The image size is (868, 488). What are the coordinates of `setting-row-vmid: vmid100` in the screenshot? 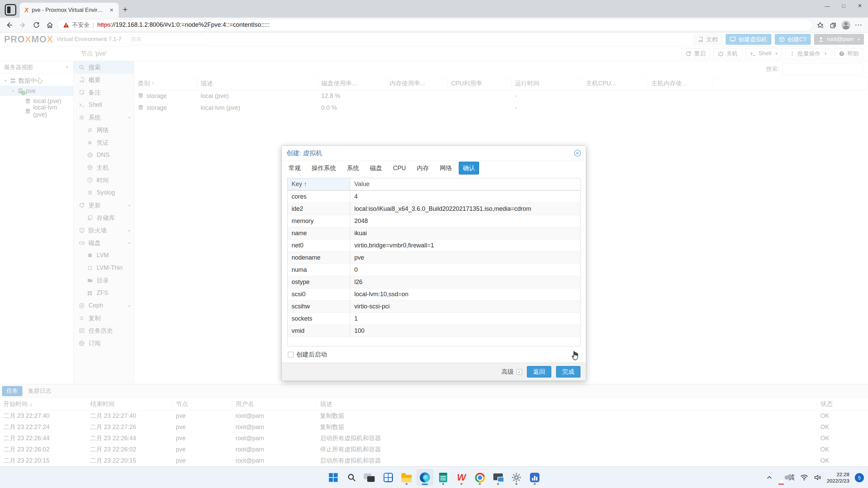 It's located at (434, 331).